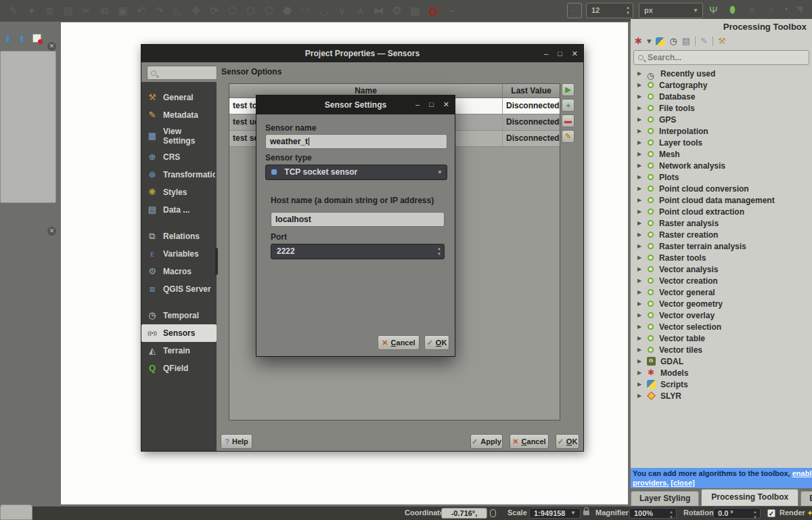 This screenshot has width=812, height=520. I want to click on toolbox-group-vector-overlay: ▶Vector overlay, so click(721, 316).